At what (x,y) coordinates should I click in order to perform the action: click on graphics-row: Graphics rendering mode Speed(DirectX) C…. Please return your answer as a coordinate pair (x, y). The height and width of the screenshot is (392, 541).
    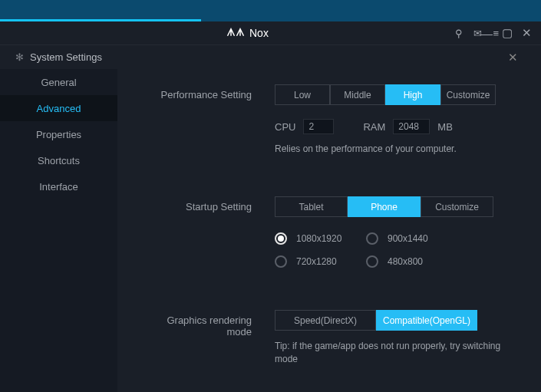
    Looking at the image, I should click on (329, 338).